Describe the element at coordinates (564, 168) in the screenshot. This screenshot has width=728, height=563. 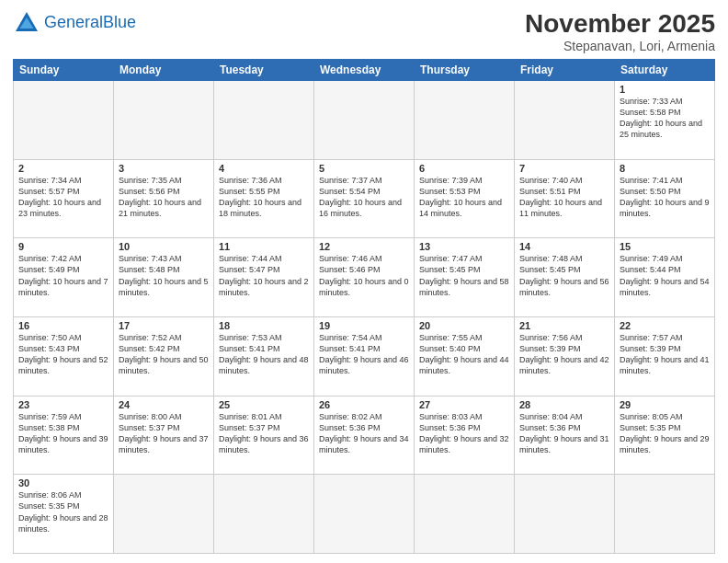
I see `day-number: 7` at that location.